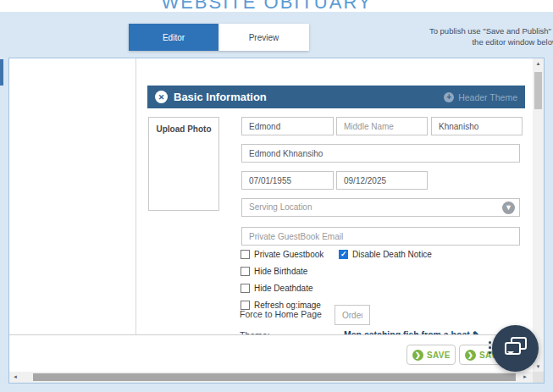 Image resolution: width=553 pixels, height=392 pixels. What do you see at coordinates (539, 378) in the screenshot?
I see `scrollbar-corner` at bounding box center [539, 378].